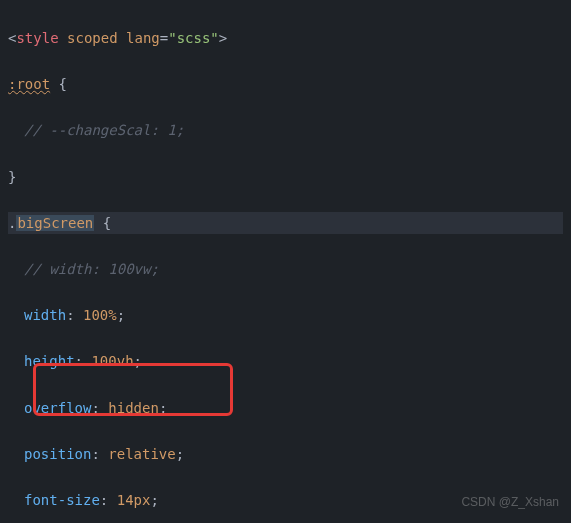  Describe the element at coordinates (286, 38) in the screenshot. I see `code-line: <style scoped lang="scss">` at that location.